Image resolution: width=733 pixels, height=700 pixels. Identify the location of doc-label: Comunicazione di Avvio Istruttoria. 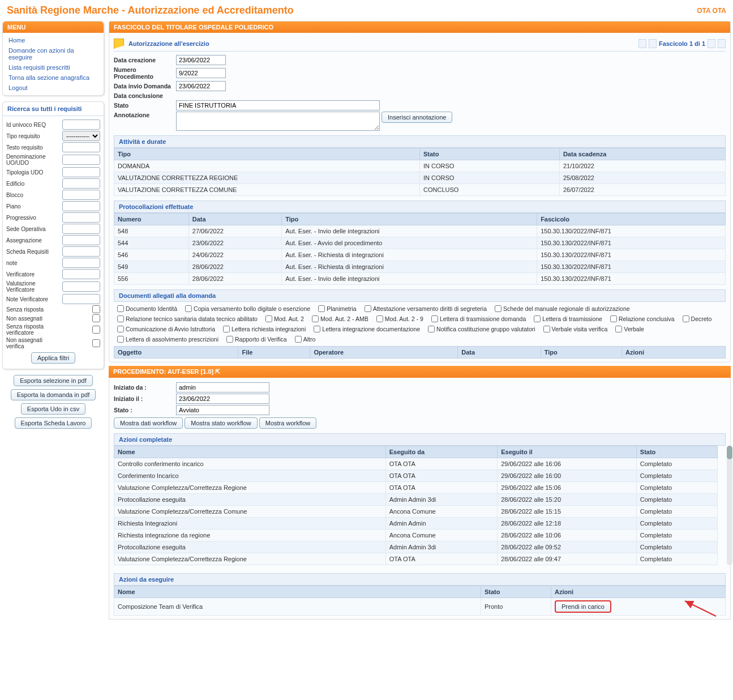
(170, 329).